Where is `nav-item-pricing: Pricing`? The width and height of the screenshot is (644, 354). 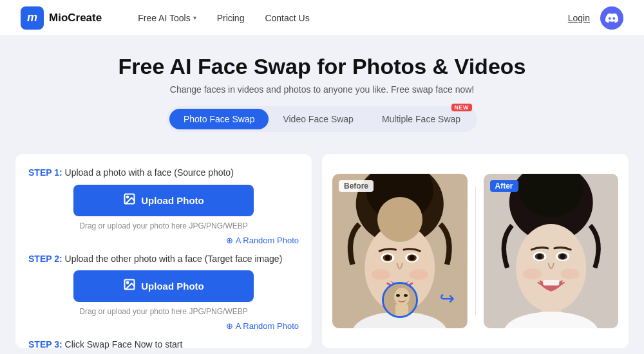 nav-item-pricing: Pricing is located at coordinates (231, 18).